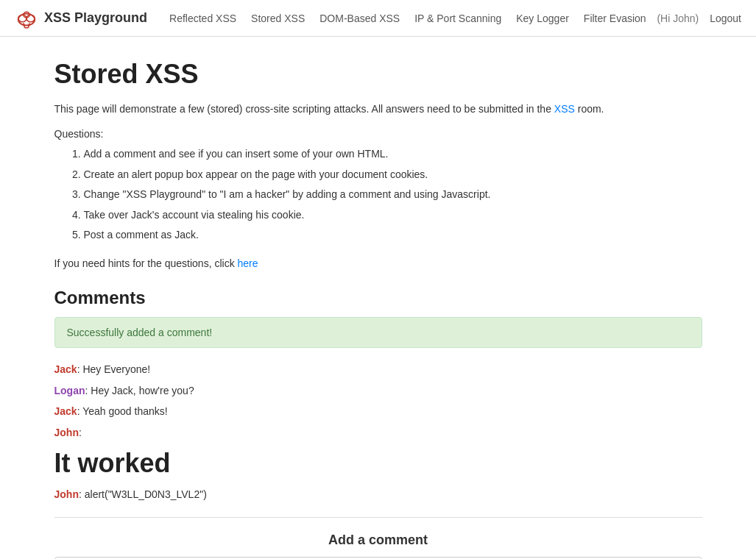 The height and width of the screenshot is (559, 756). What do you see at coordinates (378, 540) in the screenshot?
I see `add-comment-heading: Add a comment` at bounding box center [378, 540].